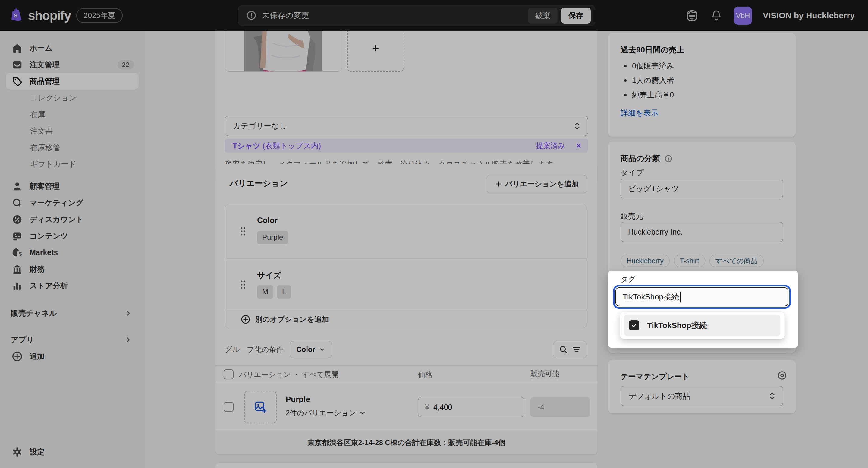 The width and height of the screenshot is (868, 468). Describe the element at coordinates (702, 325) in the screenshot. I see `tags-dropdown: TikTokShop接続` at that location.